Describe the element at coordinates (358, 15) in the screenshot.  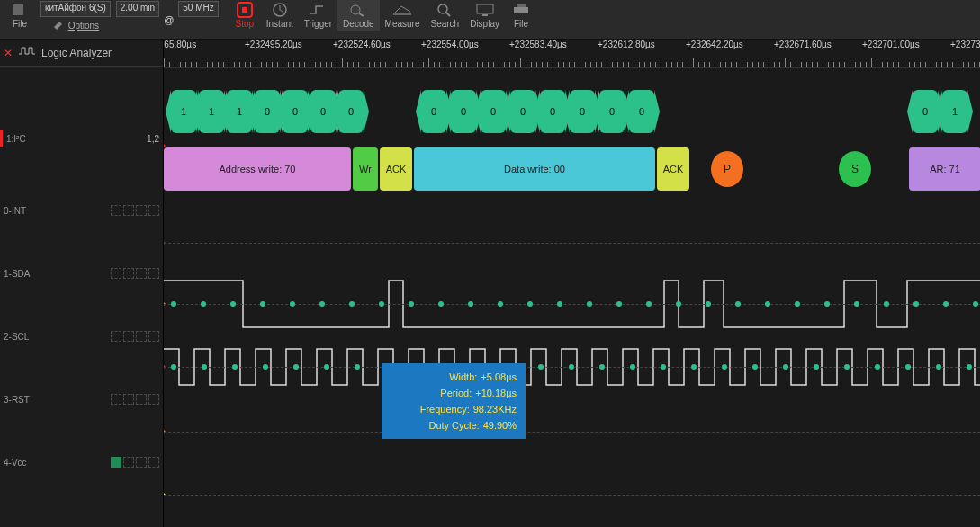
I see `decode-button: Decode` at that location.